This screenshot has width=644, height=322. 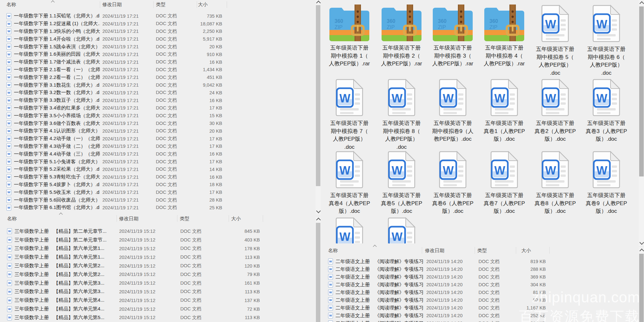 What do you see at coordinates (117, 192) in the screenshot?
I see `file-row: W 一年级数学下册 5.5收玉米（北师大）.d... 2024/11/19 17…` at bounding box center [117, 192].